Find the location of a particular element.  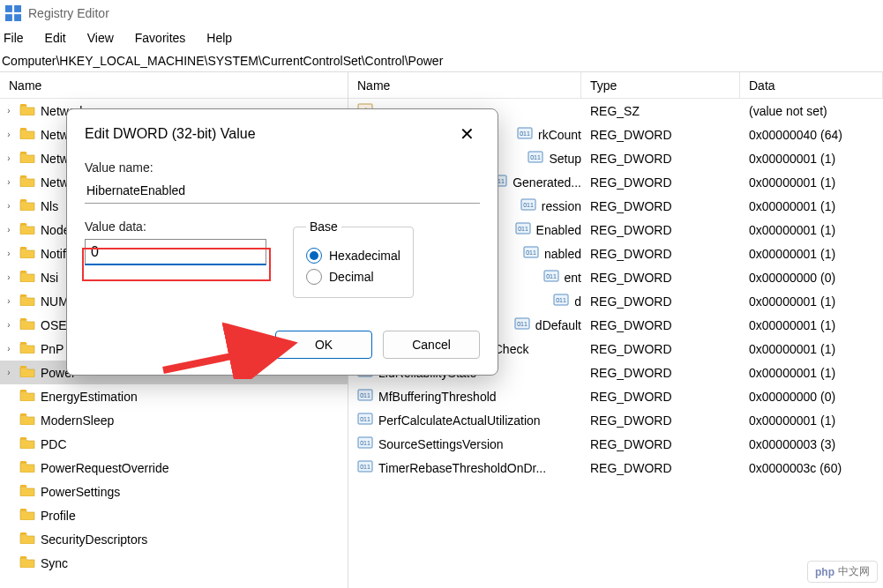

menu-view: View is located at coordinates (101, 38).